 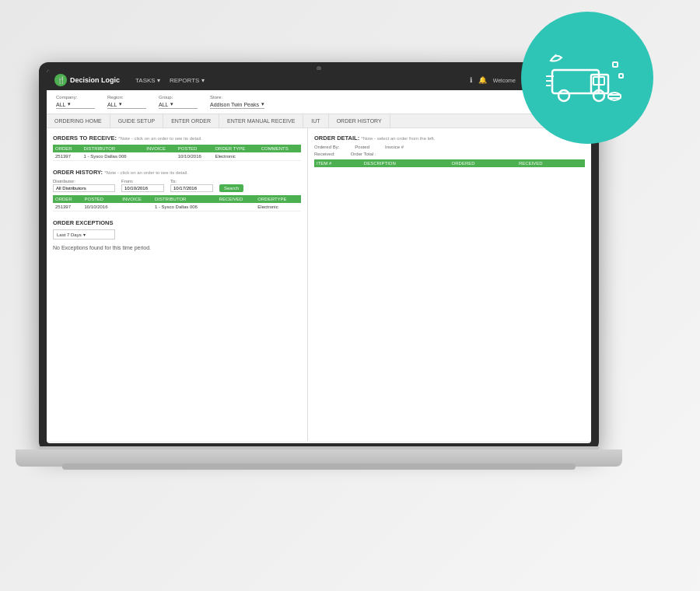 What do you see at coordinates (146, 173) in the screenshot?
I see `history-section-note: *Note - click on an order to see its det…` at bounding box center [146, 173].